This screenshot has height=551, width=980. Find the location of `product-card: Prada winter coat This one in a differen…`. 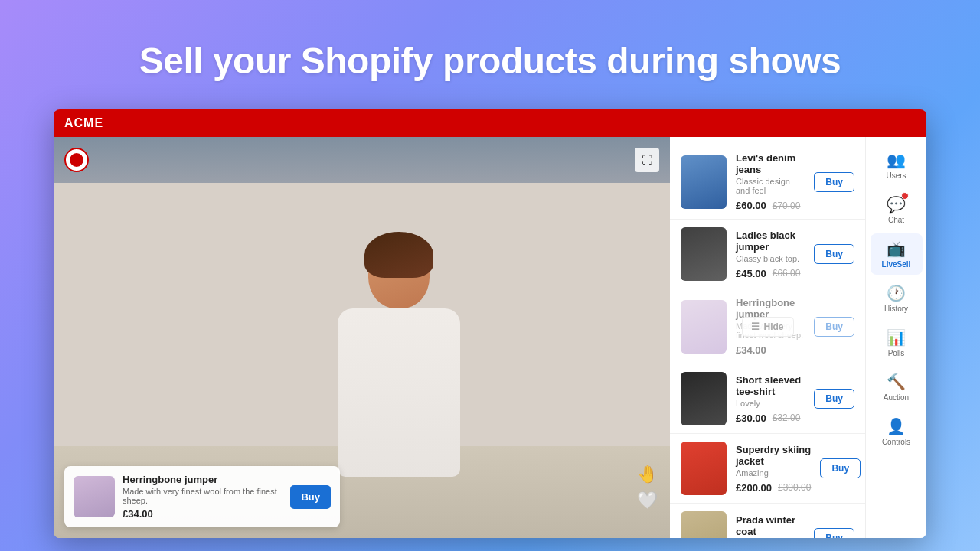

product-card: Prada winter coat This one in a differen… is located at coordinates (767, 520).